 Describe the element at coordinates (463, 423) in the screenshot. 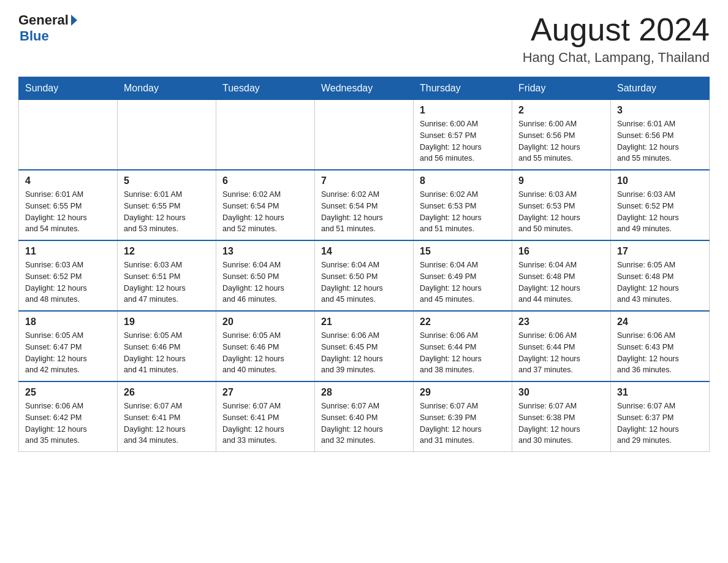

I see `day-info: Sunrise: 6:07 AM Sunset: 6:39 PM Dayligh…` at that location.